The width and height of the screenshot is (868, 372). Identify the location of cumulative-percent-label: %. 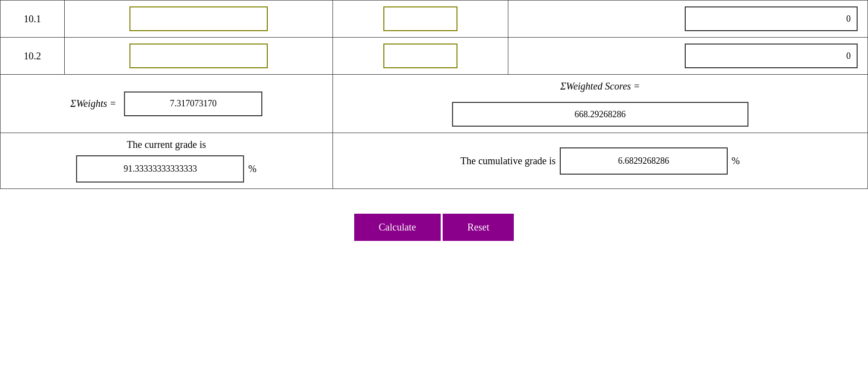
(736, 161).